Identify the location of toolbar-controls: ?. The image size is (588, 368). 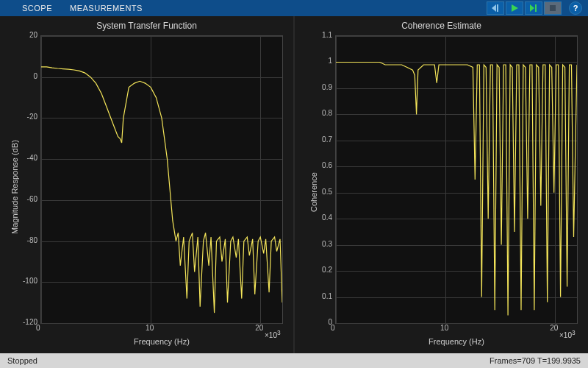
(537, 8).